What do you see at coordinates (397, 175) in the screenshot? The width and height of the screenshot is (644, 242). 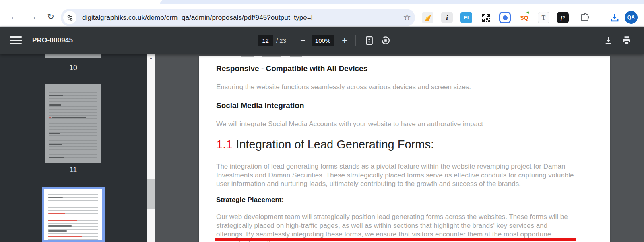 I see `paragraph-lead-forms: The integration of lead generating forms…` at bounding box center [397, 175].